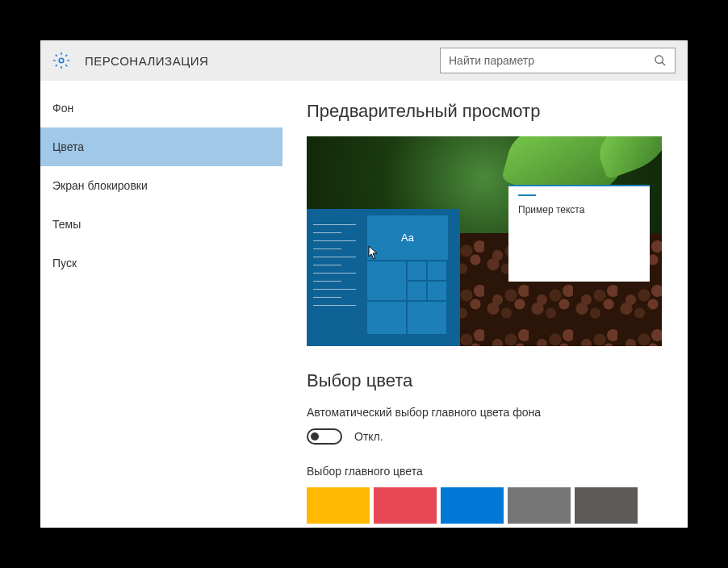  What do you see at coordinates (579, 210) in the screenshot?
I see `sample-window-text: Пример текста` at bounding box center [579, 210].